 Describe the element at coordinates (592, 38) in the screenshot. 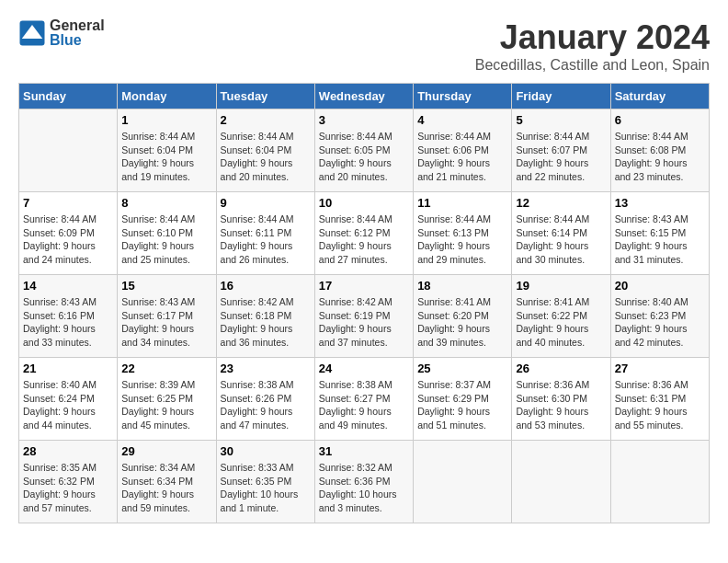

I see `month-title: January 2024` at that location.